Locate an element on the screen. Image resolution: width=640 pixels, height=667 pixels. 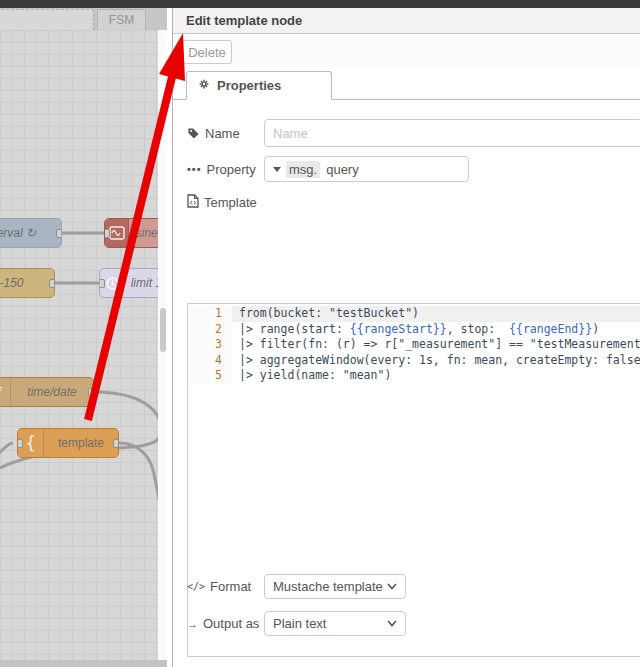
code-line: 1from(bucket: "testBucket") is located at coordinates (414, 314).